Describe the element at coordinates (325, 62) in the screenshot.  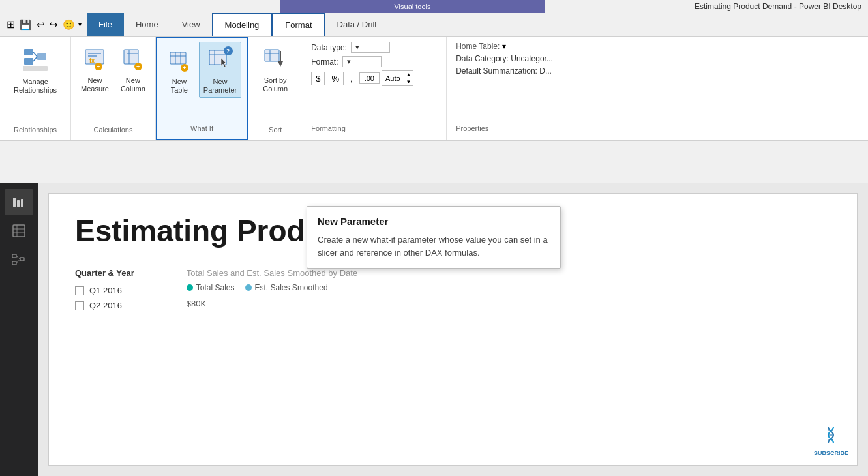
I see `format-label: Format:` at that location.